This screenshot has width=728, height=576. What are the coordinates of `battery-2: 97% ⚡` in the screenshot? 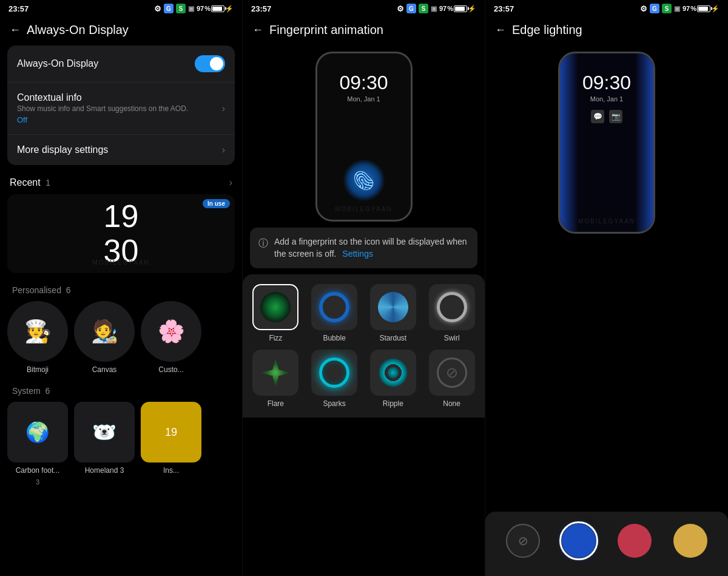 It's located at (457, 8).